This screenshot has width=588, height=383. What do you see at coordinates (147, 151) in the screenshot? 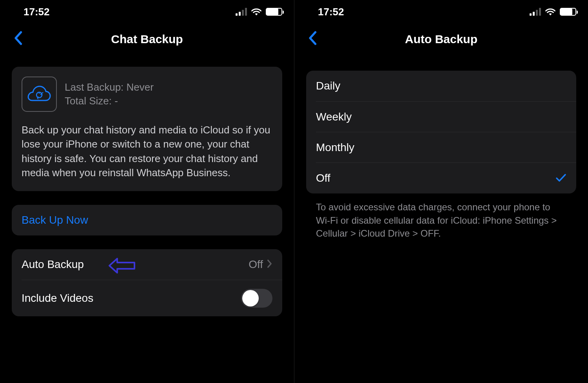
I see `backup-description: Back up your chat history and media to i…` at bounding box center [147, 151].